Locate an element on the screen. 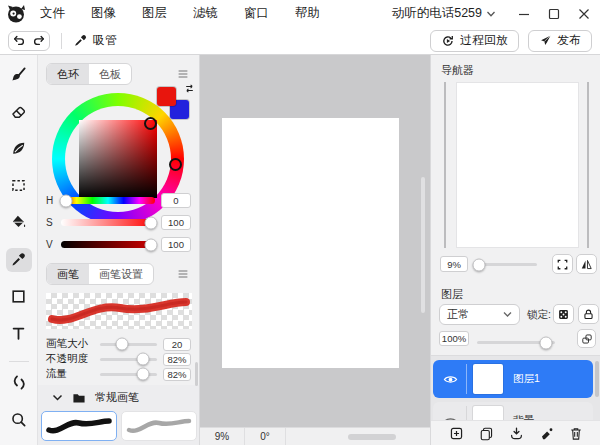  flip-icon is located at coordinates (586, 264).